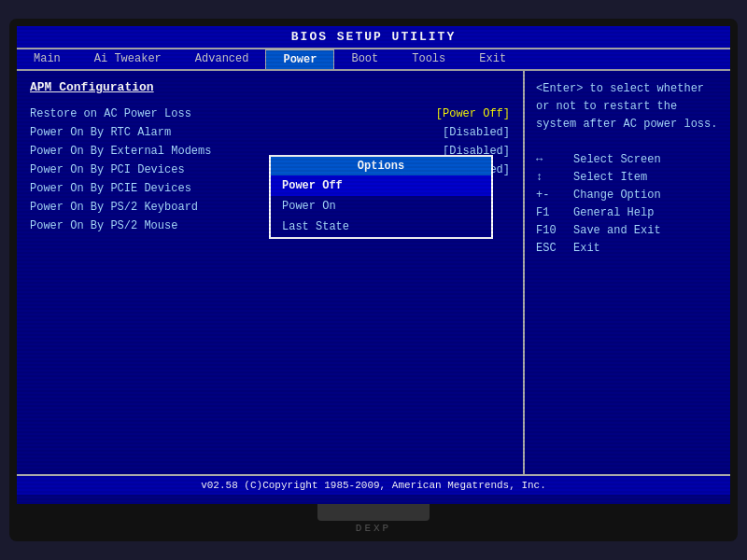 The image size is (747, 560). What do you see at coordinates (374, 484) in the screenshot?
I see `footer-bar: v02.58 (C)Copyright 1985-2009, American …` at bounding box center [374, 484].